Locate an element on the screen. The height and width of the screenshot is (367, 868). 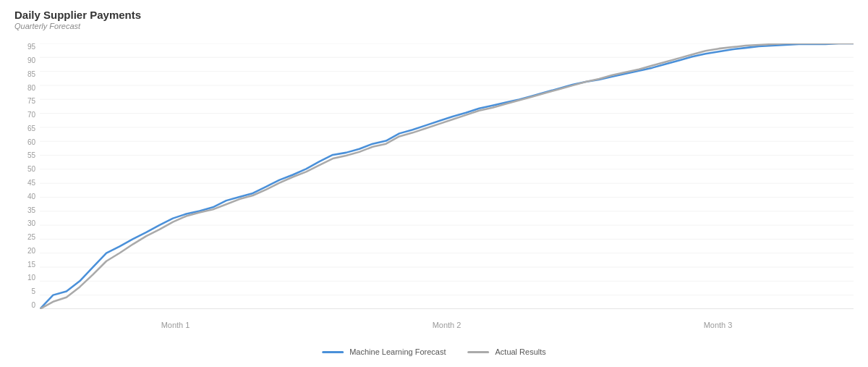
x-axis: Month 1 Month 2 Month 3 is located at coordinates (447, 325).